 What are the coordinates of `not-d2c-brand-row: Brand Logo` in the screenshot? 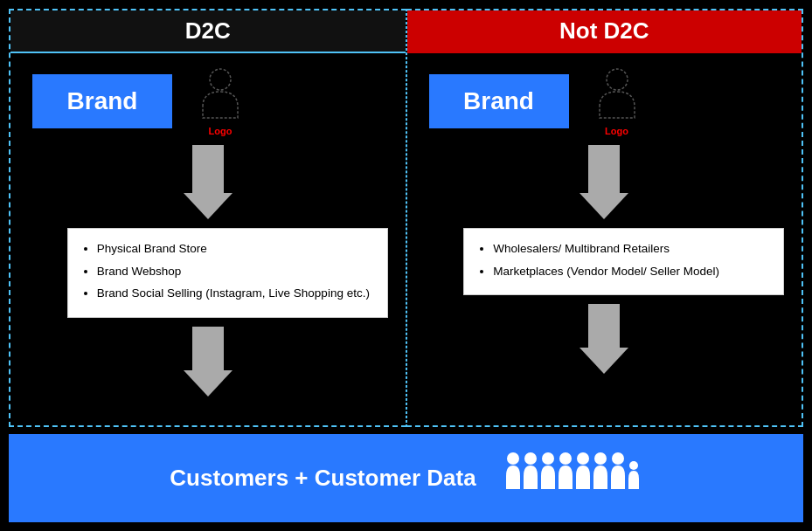 It's located at (605, 101).